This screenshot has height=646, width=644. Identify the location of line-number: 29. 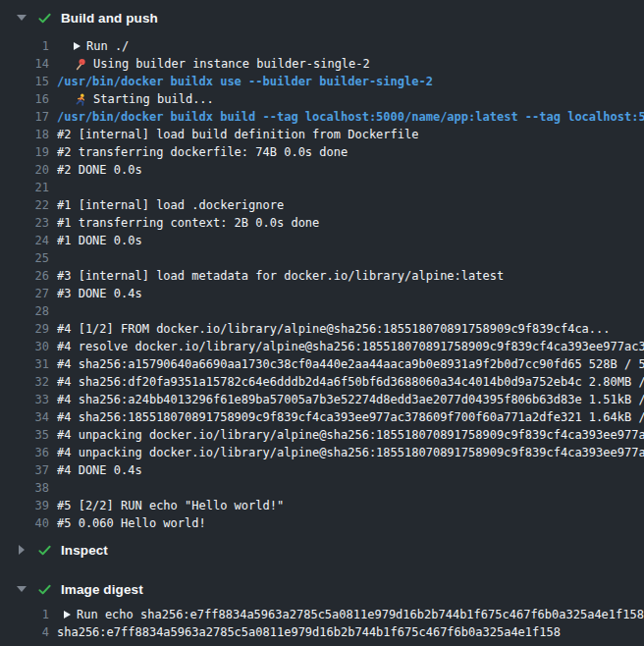
(25, 329).